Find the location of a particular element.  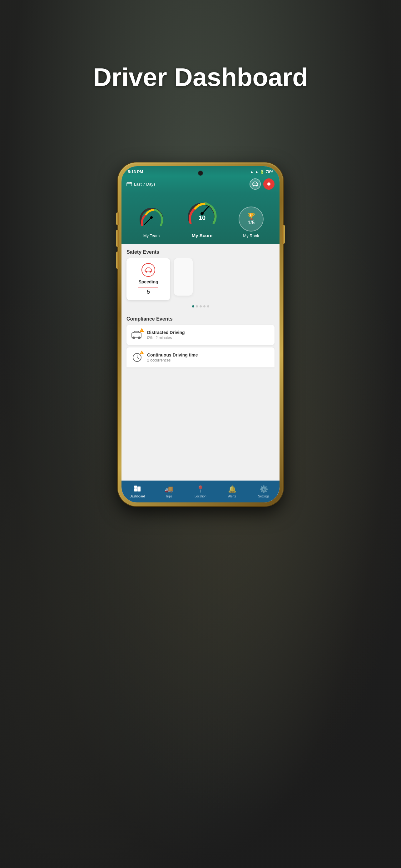

speeding-card: Speeding 5 is located at coordinates (148, 279).